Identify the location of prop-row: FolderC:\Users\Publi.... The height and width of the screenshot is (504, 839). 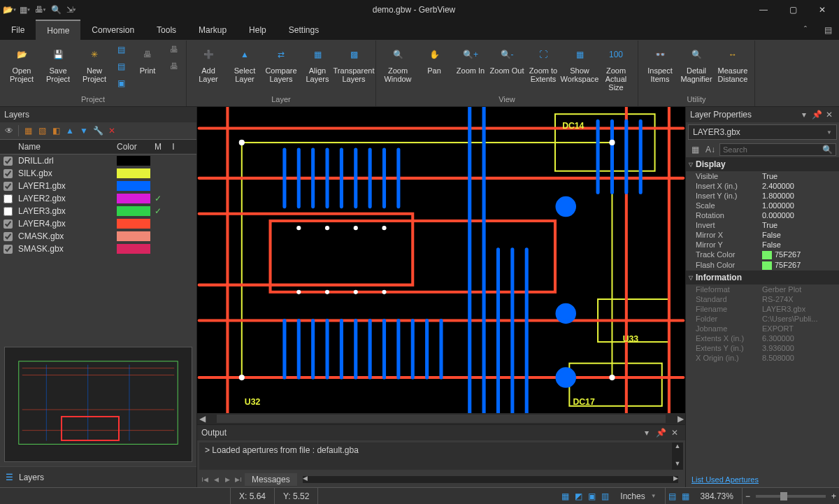
(762, 319).